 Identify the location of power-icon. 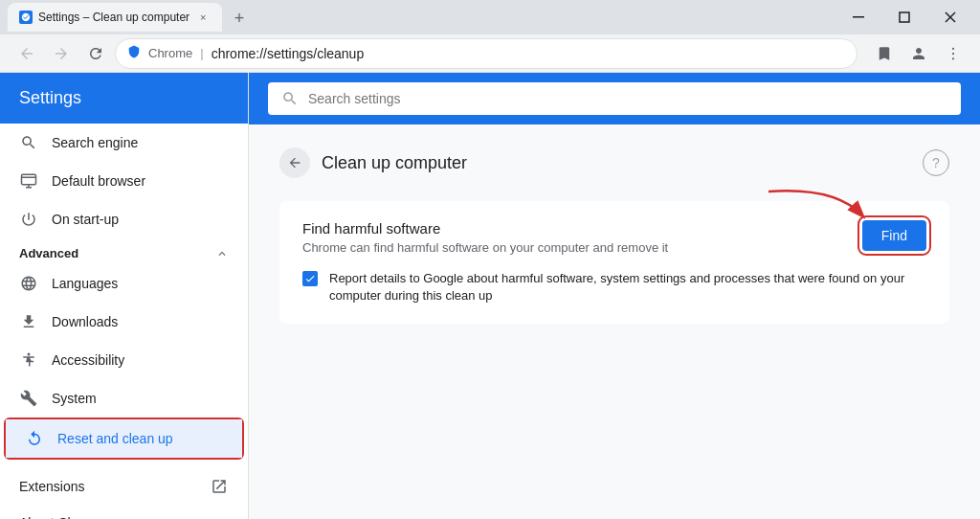
(29, 219).